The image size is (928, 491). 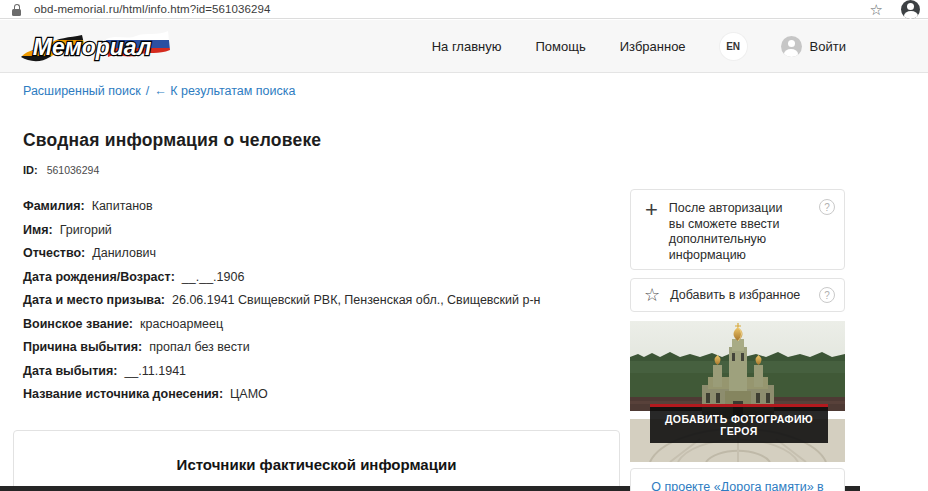 What do you see at coordinates (99, 277) in the screenshot?
I see `field-label: Дата рождения/Возраст:` at bounding box center [99, 277].